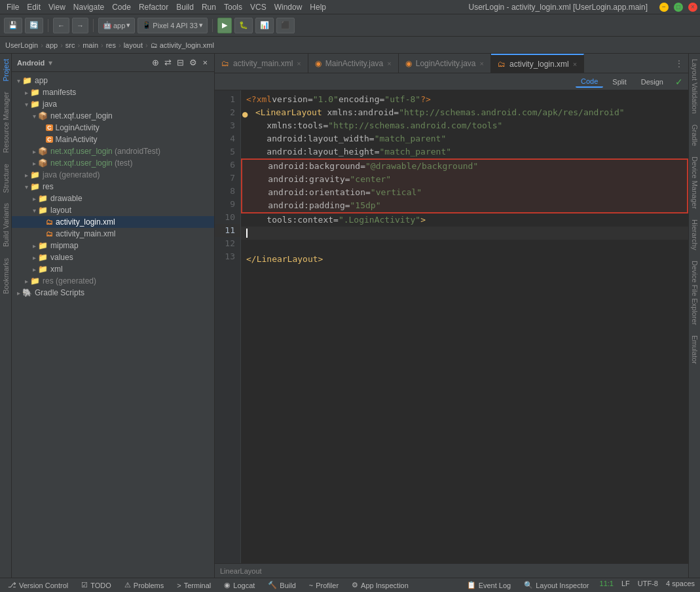  Describe the element at coordinates (6, 122) in the screenshot. I see `sidebar-item-resource-manager: Resource Manager` at that location.